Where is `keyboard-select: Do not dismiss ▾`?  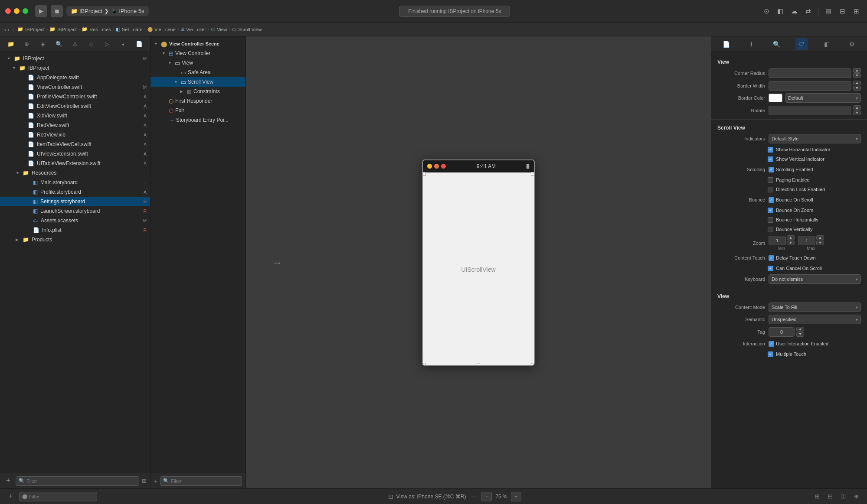 keyboard-select: Do not dismiss ▾ is located at coordinates (815, 279).